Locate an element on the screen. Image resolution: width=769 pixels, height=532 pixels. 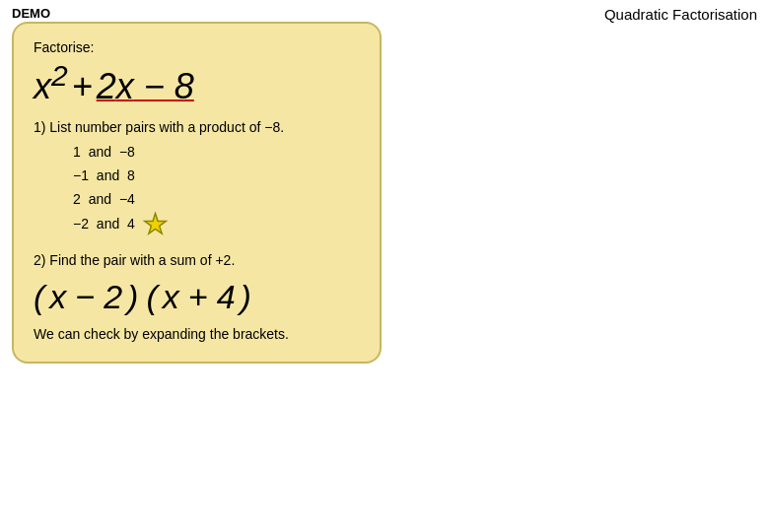
step1-text: 1) List number pairs with a product of −… is located at coordinates (197, 127).